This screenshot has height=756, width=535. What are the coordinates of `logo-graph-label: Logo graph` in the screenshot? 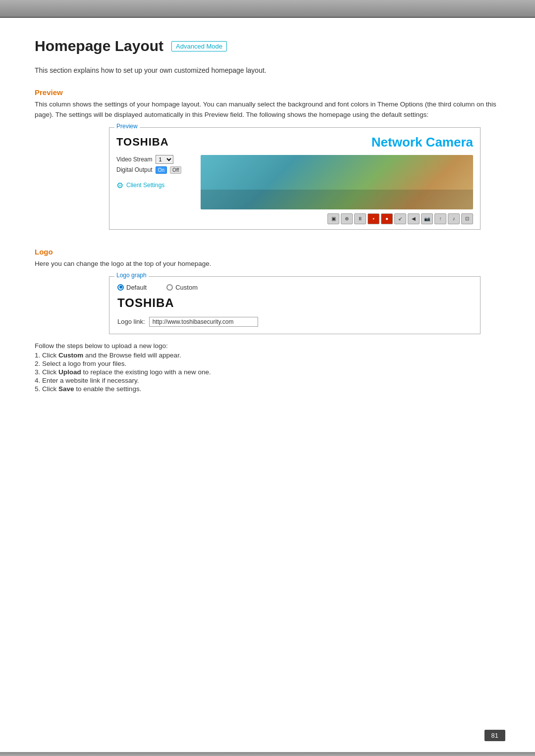 It's located at (132, 275).